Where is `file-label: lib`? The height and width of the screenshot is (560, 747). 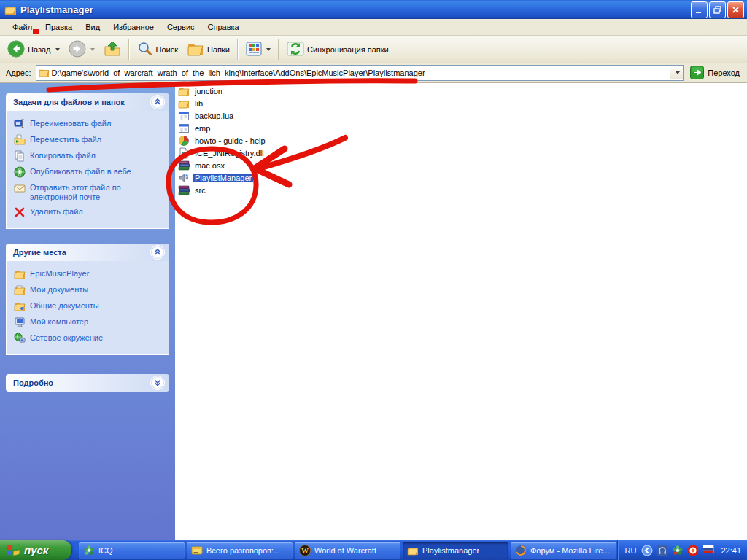
file-label: lib is located at coordinates (198, 104).